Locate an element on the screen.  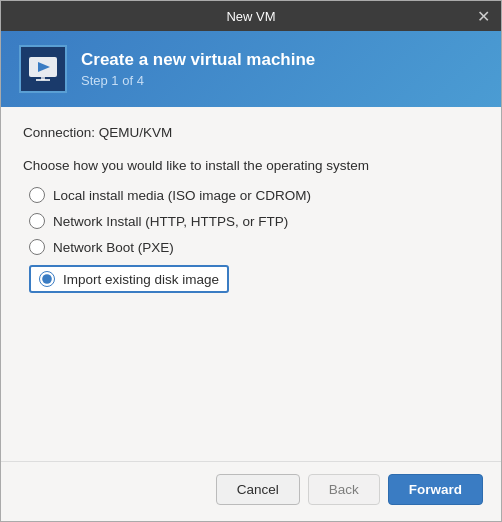
option-local-install-radio is located at coordinates (37, 195).